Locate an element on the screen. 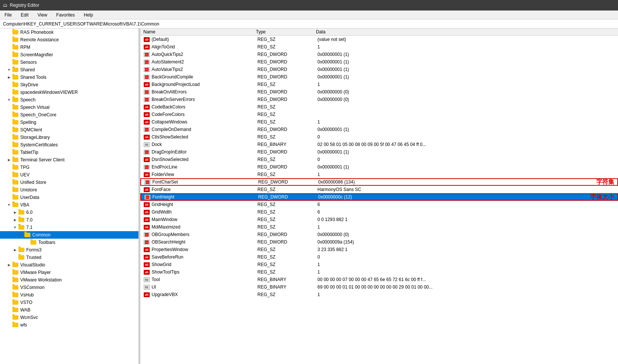 This screenshot has height=364, width=618. tree-item-unified-store: Unified Store is located at coordinates (69, 182).